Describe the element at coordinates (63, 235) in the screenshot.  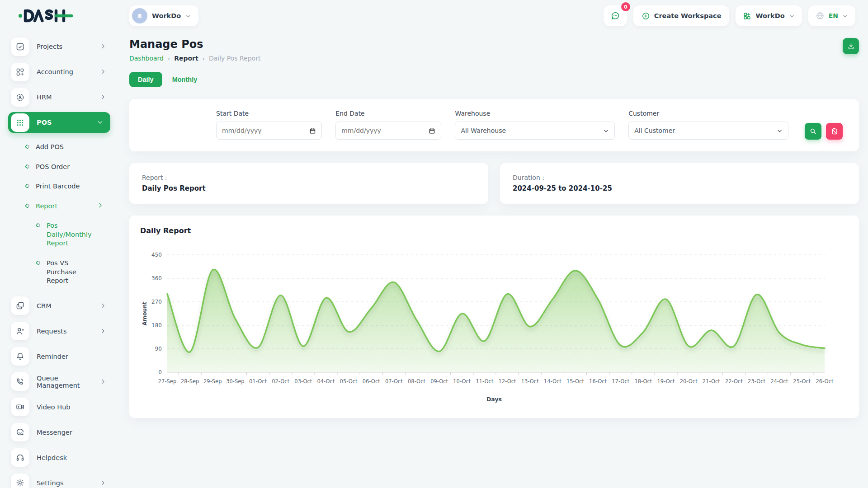
I see `submenu-item-pos-daily-monthly-report: Pos Daily/Monthly Report` at that location.